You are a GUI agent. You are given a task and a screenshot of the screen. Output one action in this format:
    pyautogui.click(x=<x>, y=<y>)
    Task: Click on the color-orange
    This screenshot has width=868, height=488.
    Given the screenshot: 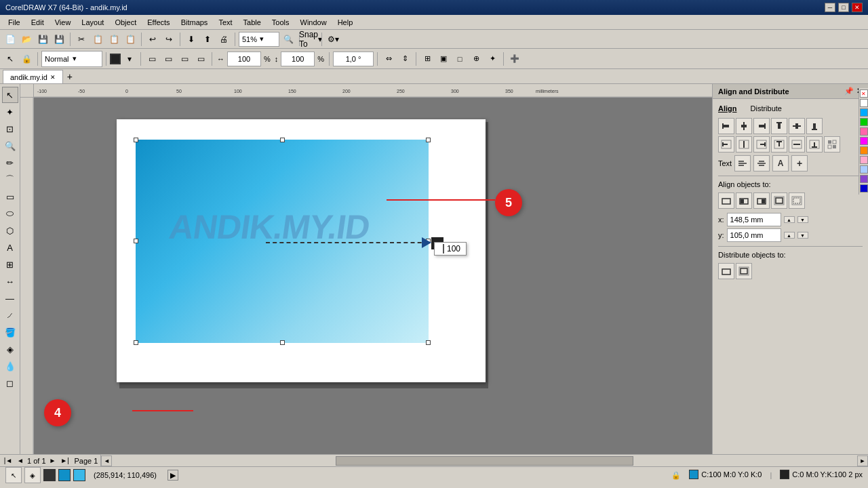 What is the action you would take?
    pyautogui.click(x=864, y=150)
    